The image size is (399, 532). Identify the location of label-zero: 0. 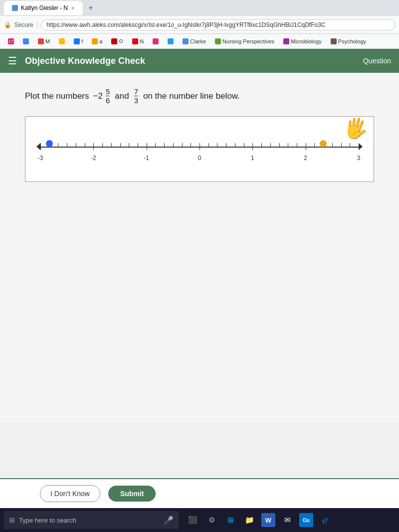
(200, 158).